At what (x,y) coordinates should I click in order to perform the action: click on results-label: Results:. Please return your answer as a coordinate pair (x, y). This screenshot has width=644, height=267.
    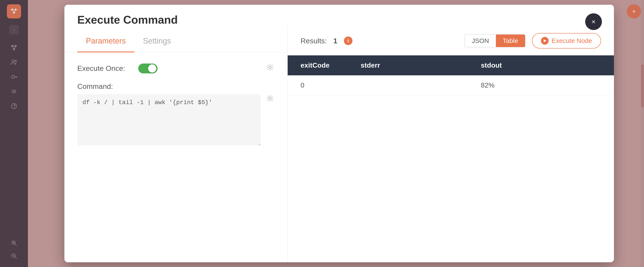
    Looking at the image, I should click on (314, 41).